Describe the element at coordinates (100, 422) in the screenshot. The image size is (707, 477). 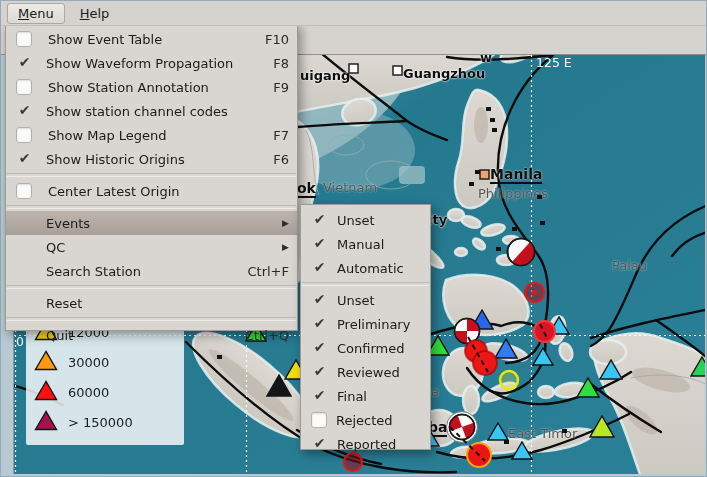
I see `legend-value: > 150000` at that location.